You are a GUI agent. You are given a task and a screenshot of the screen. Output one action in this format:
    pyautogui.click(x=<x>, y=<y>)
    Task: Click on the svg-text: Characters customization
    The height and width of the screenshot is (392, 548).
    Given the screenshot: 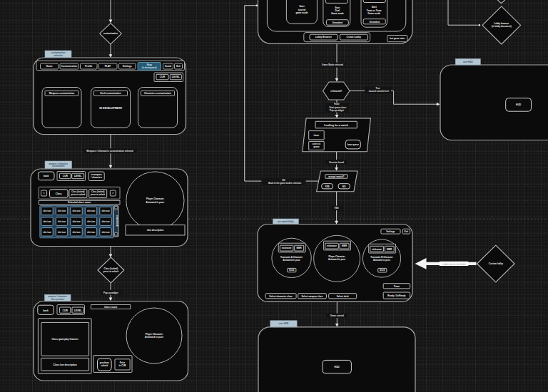 What is the action you would take?
    pyautogui.click(x=158, y=93)
    